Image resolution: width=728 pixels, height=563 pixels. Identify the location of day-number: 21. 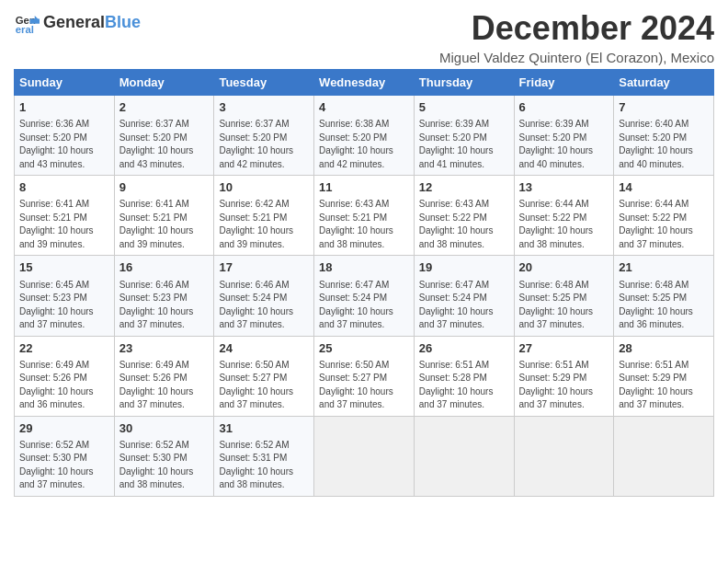
(664, 268).